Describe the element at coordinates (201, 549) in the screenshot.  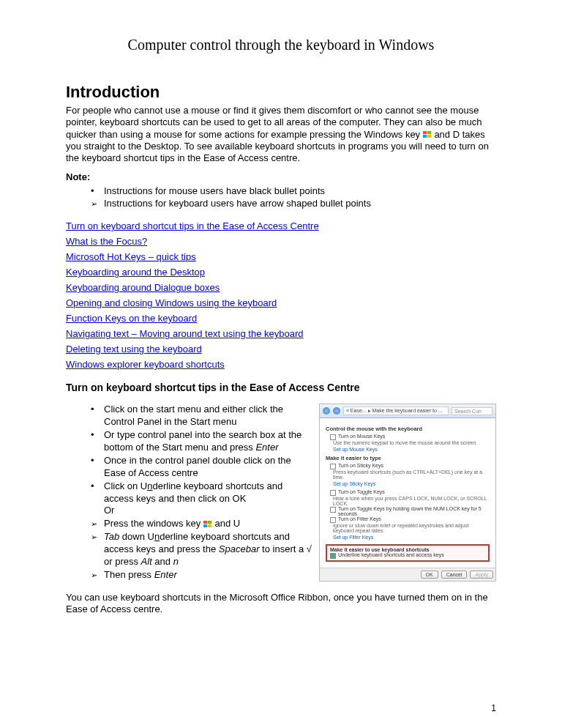
I see `step-6: Tab down Underline keyboard shortcuts an…` at that location.